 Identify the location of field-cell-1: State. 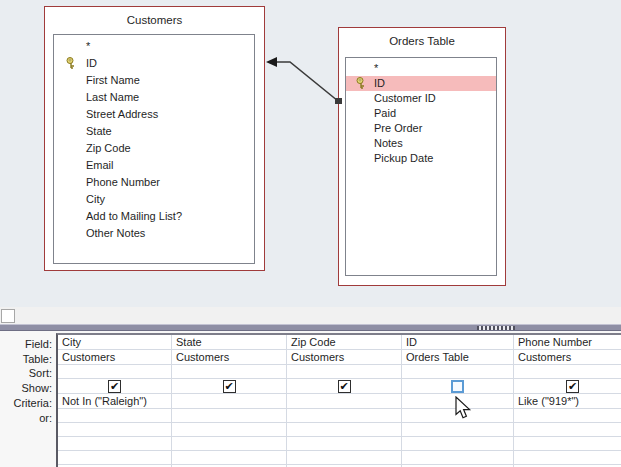
(230, 342).